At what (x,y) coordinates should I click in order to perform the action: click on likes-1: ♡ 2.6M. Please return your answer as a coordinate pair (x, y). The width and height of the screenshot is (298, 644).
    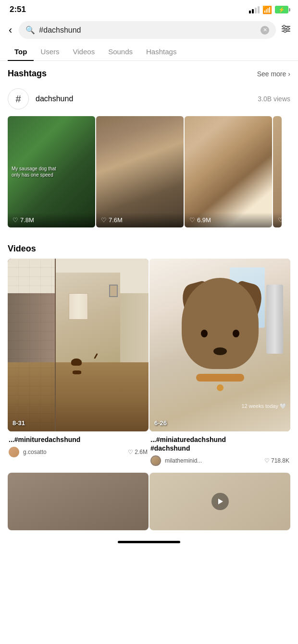
    Looking at the image, I should click on (137, 452).